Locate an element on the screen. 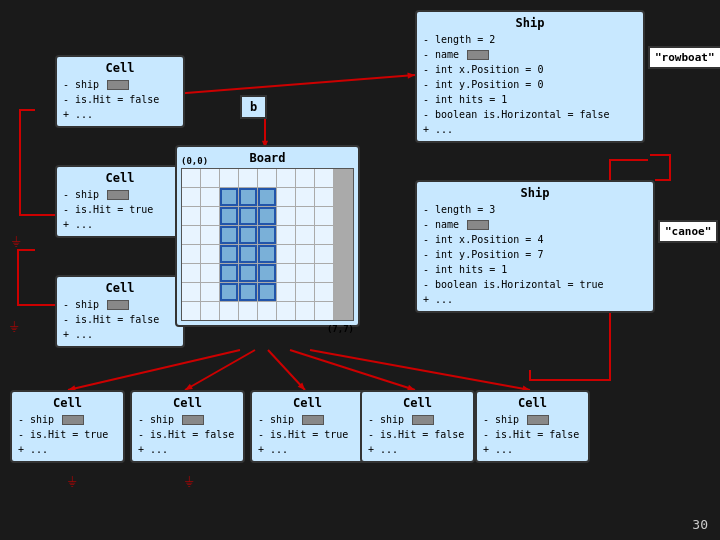 The height and width of the screenshot is (540, 720). ship-top-ypos: - int y.Position = 0 is located at coordinates (530, 84).